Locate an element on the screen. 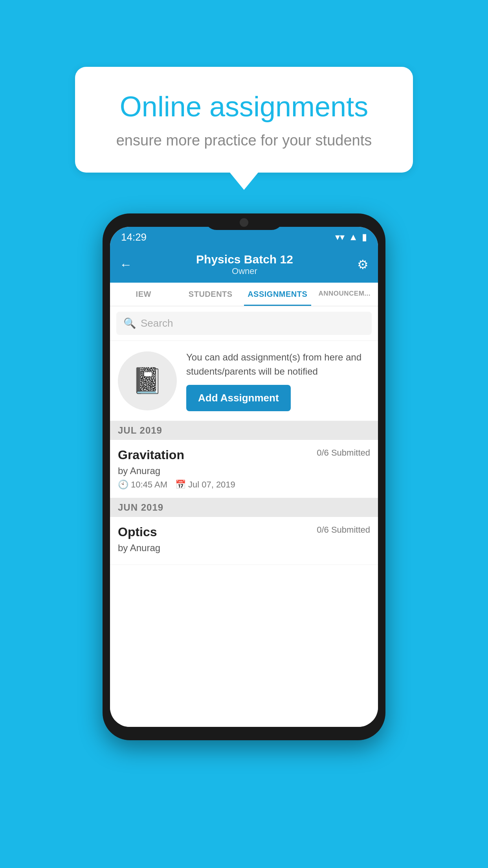  assignment-name-optics: Optics is located at coordinates (138, 532).